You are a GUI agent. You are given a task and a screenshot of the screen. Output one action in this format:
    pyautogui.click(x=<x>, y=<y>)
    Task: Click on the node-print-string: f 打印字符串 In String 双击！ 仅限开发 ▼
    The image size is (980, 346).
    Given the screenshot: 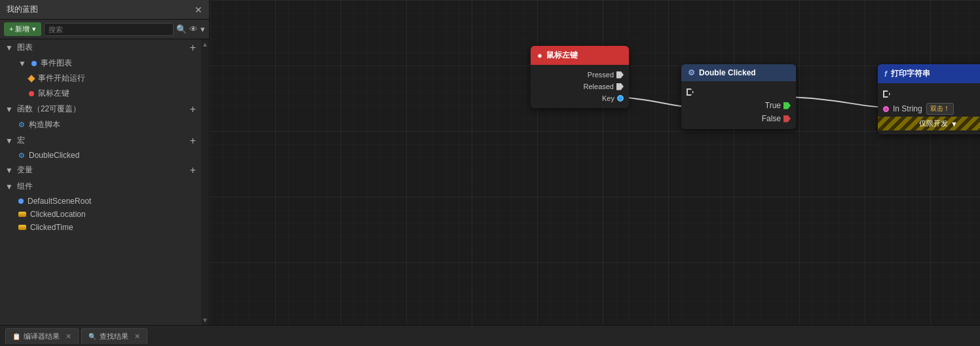 What is the action you would take?
    pyautogui.click(x=929, y=100)
    